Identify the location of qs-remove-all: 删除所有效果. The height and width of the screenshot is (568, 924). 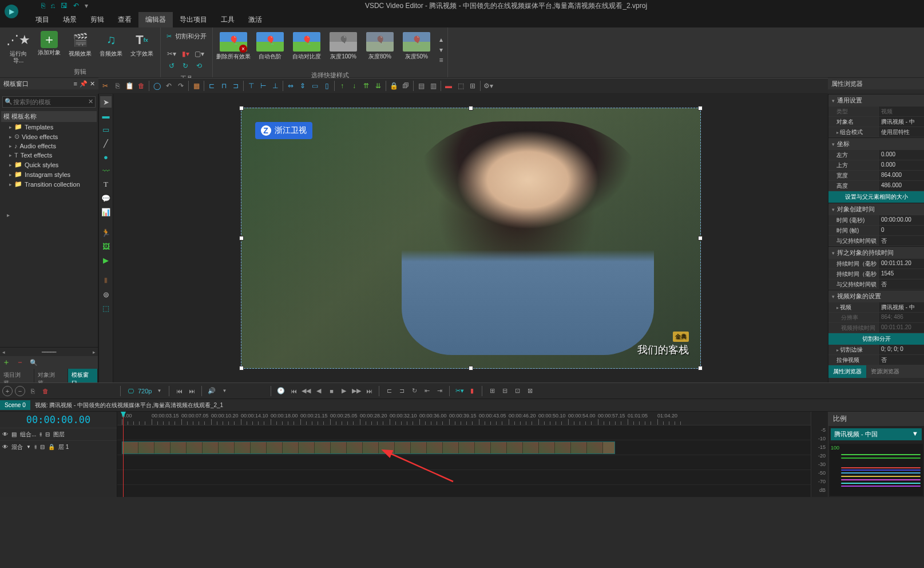
(233, 50).